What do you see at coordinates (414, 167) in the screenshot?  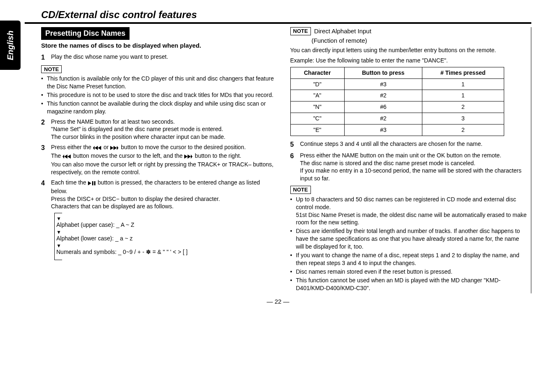 I see `step-body: Press either the NAME button on the main…` at bounding box center [414, 167].